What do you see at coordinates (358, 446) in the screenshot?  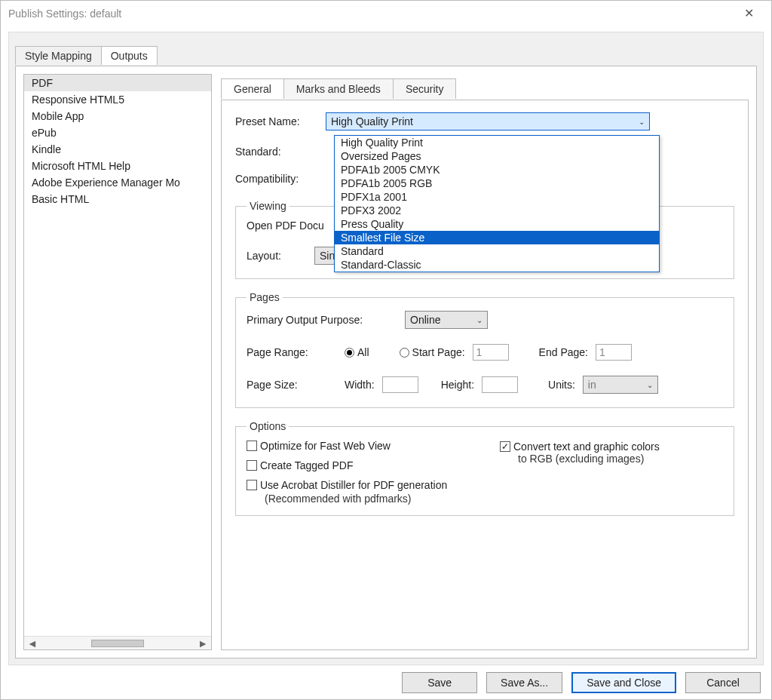 I see `check-fast-web: Optimize for Fast Web View` at bounding box center [358, 446].